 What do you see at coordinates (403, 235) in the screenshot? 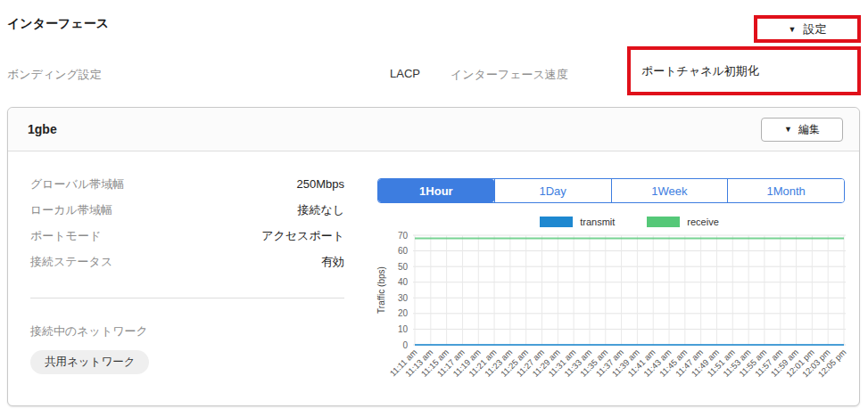
I see `svg-text: 70` at bounding box center [403, 235].